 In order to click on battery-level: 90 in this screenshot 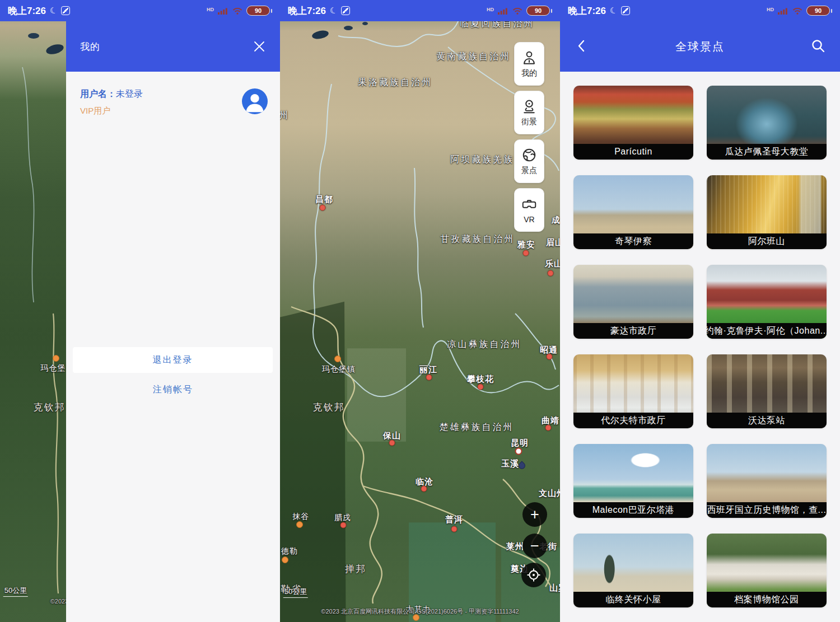, I will do `click(258, 11)`.